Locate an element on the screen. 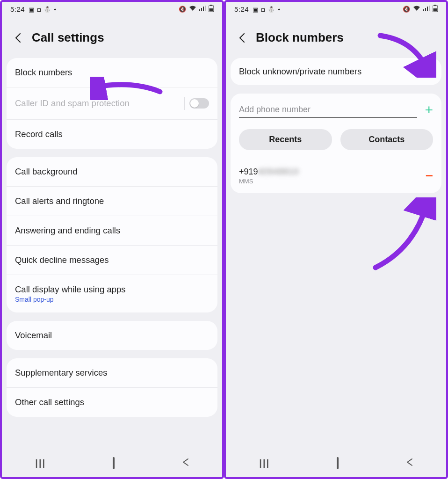 The width and height of the screenshot is (448, 479). row-supp-services: Supplementary services is located at coordinates (112, 373).